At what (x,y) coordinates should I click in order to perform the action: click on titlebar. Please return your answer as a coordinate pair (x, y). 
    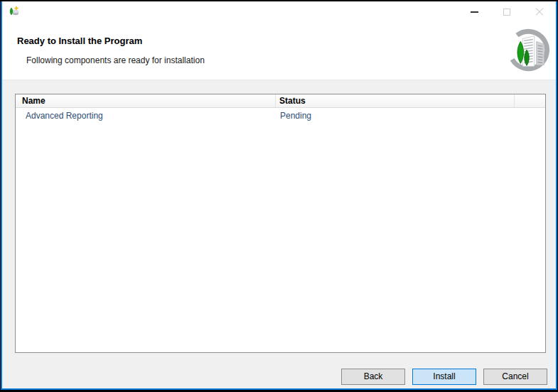
    Looking at the image, I should click on (279, 11).